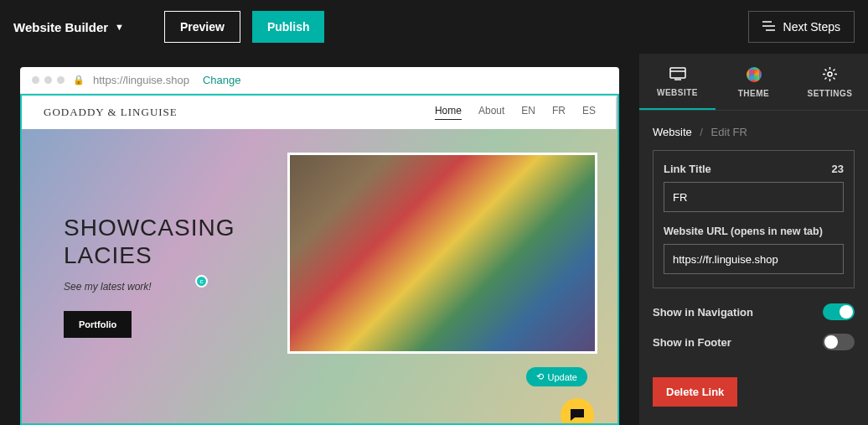 The width and height of the screenshot is (868, 425). What do you see at coordinates (769, 27) in the screenshot?
I see `list-icon` at bounding box center [769, 27].